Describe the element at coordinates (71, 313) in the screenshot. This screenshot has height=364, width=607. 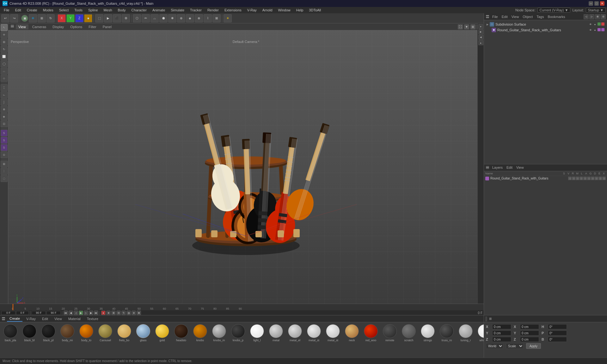
I see `prev-frame-btn: ◀` at that location.